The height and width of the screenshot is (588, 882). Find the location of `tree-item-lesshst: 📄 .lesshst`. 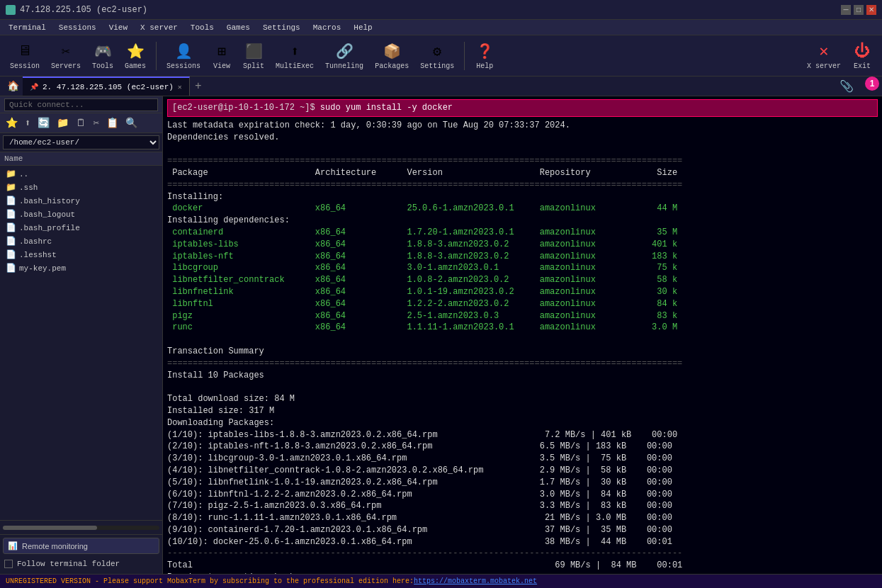

tree-item-lesshst: 📄 .lesshst is located at coordinates (81, 255).